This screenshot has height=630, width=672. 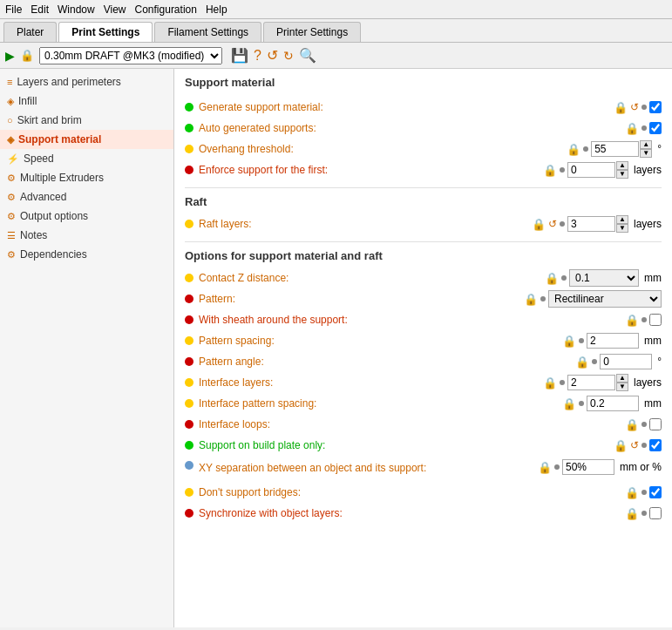 I want to click on sidebar-label-layers: Layers and perimeters, so click(x=68, y=82).